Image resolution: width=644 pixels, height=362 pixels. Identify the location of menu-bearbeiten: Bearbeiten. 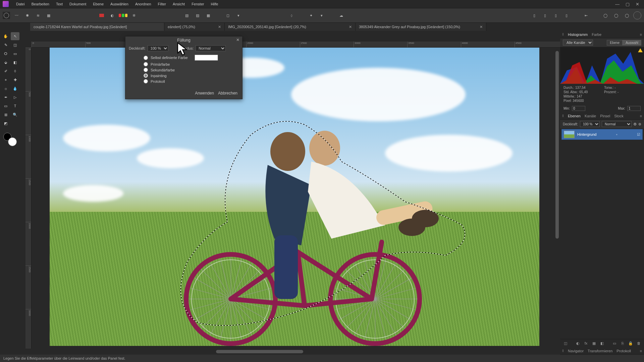
(40, 4).